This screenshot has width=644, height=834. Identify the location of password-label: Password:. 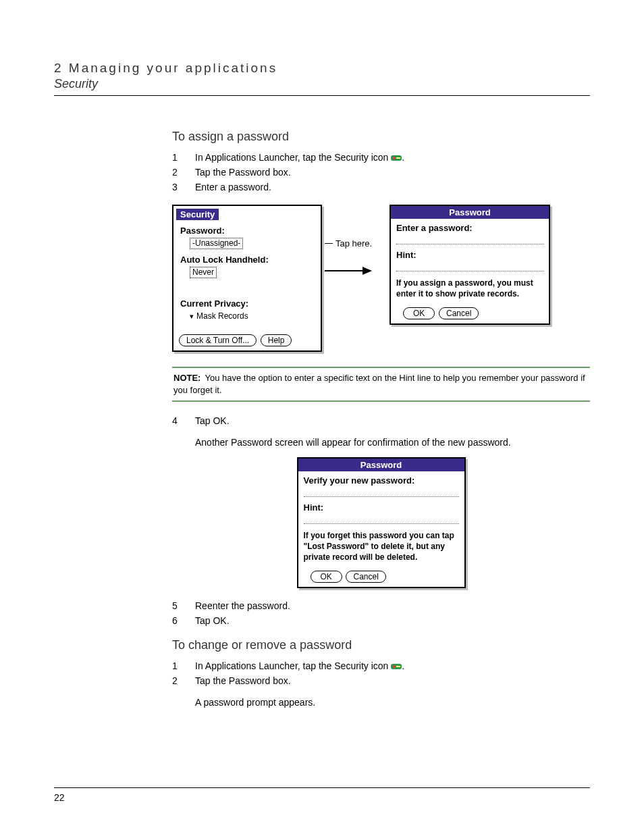
(247, 231).